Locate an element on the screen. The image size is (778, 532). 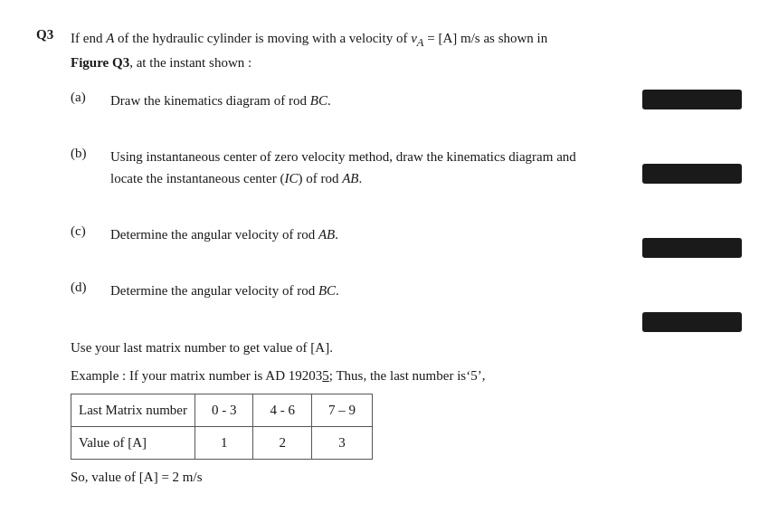
sub-part-d-label: (d) is located at coordinates (83, 288).